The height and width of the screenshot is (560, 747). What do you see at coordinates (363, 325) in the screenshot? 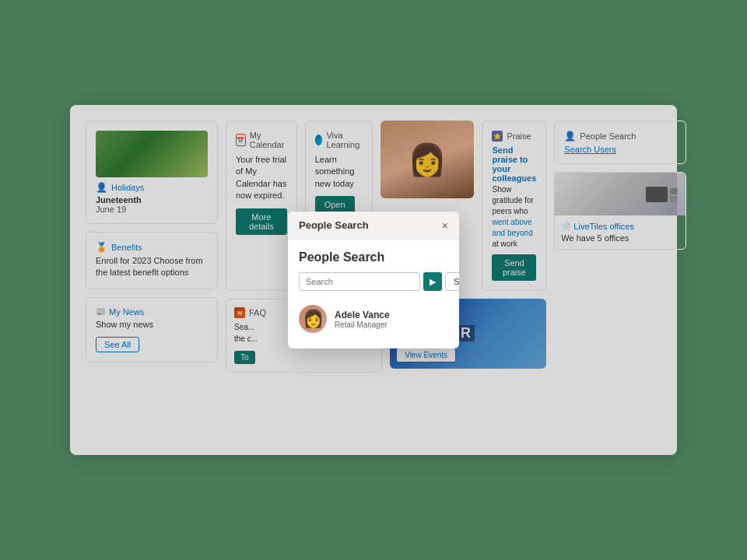
I see `result-job-title: Retail Manager` at bounding box center [363, 325].